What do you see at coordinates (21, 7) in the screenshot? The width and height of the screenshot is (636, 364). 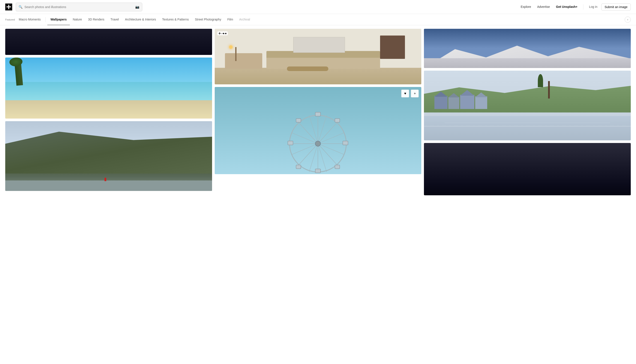 I see `search-icon: 🔍` at bounding box center [21, 7].